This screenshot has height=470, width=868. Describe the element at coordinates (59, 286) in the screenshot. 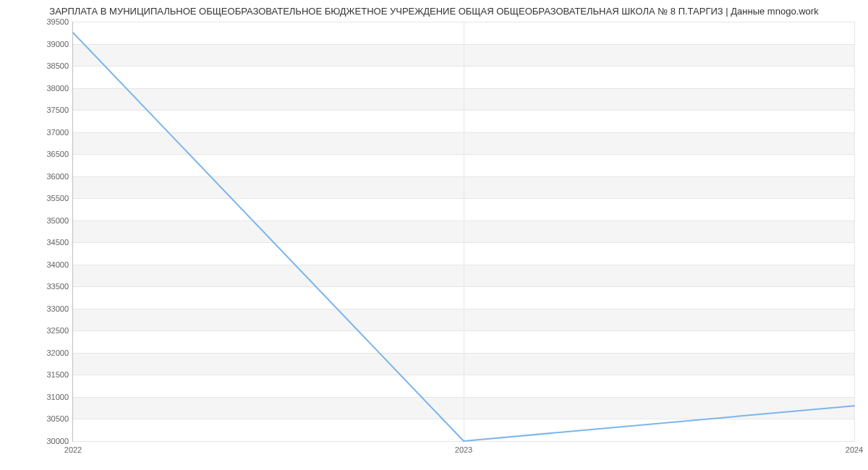

I see `y-tick-label: 33500` at that location.